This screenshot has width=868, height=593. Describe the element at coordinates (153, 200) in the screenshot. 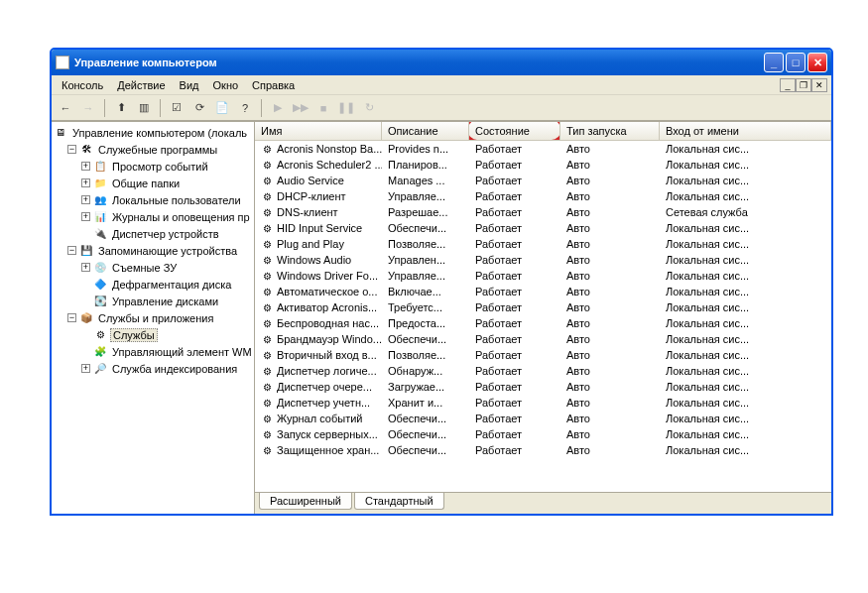

I see `tree-local-users: +👥Локальные пользователи` at that location.